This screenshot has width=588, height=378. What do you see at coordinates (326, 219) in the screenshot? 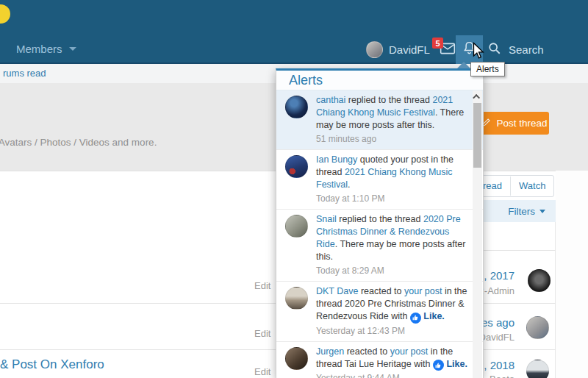
I see `alert-link: Snail` at bounding box center [326, 219].